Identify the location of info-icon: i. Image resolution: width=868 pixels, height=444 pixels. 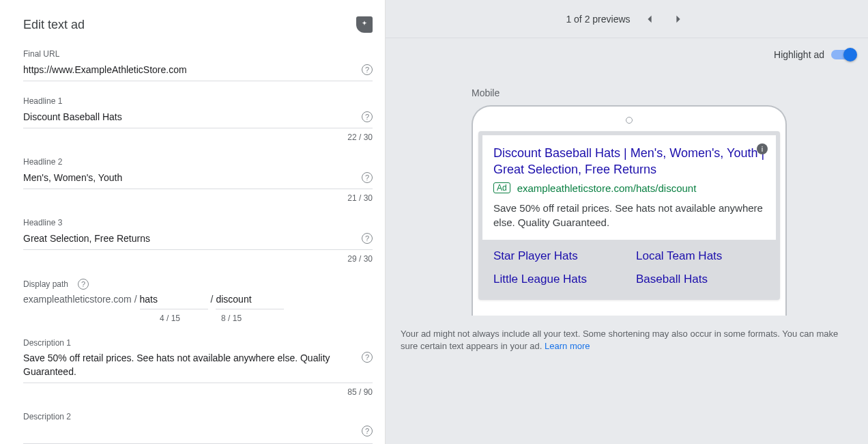
(762, 149).